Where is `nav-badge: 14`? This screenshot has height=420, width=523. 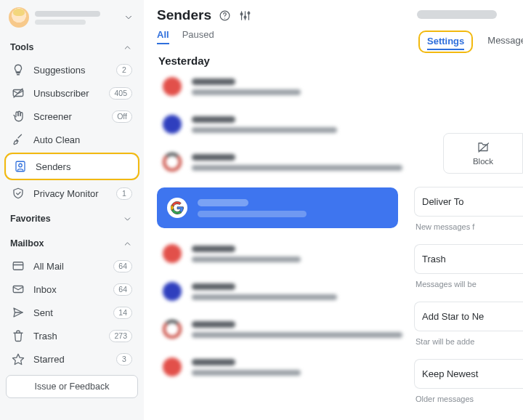 nav-badge: 14 is located at coordinates (123, 312).